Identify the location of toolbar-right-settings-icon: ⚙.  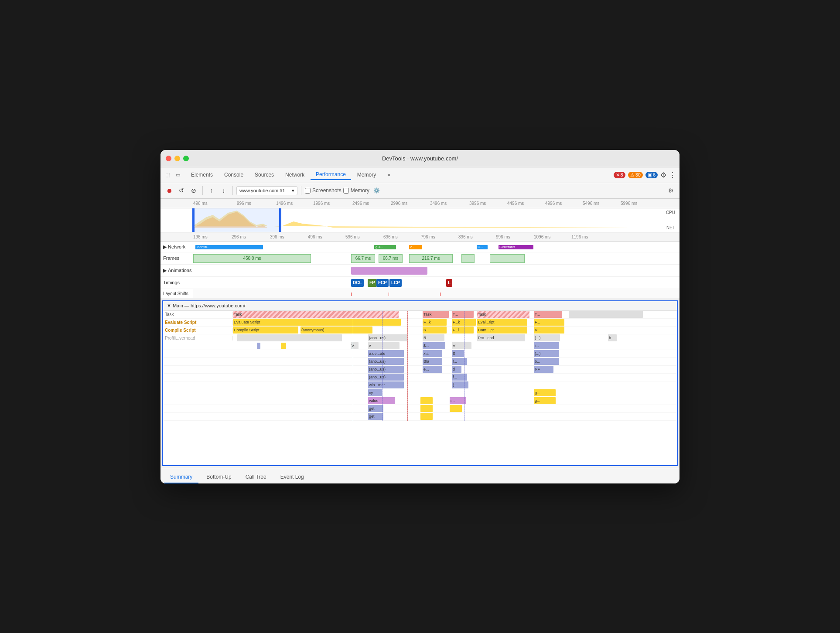
(671, 191).